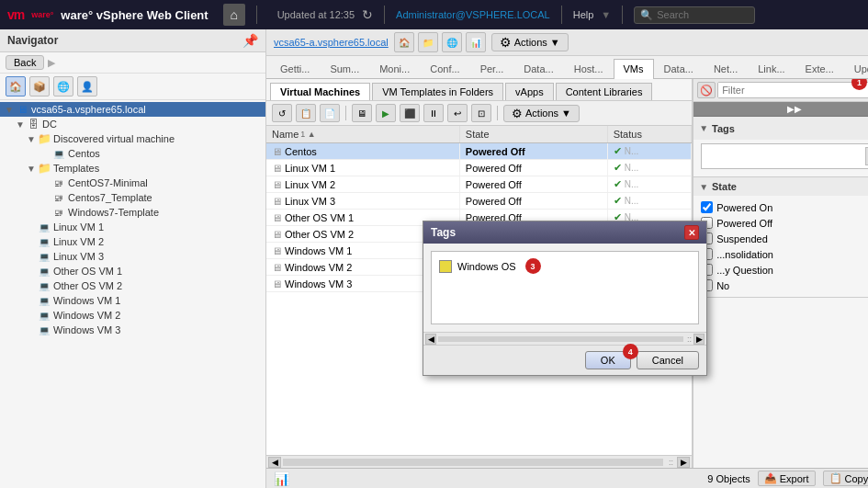 The width and height of the screenshot is (868, 488). Describe the element at coordinates (431, 339) in the screenshot. I see `modal-scroll-left: ◀` at that location.